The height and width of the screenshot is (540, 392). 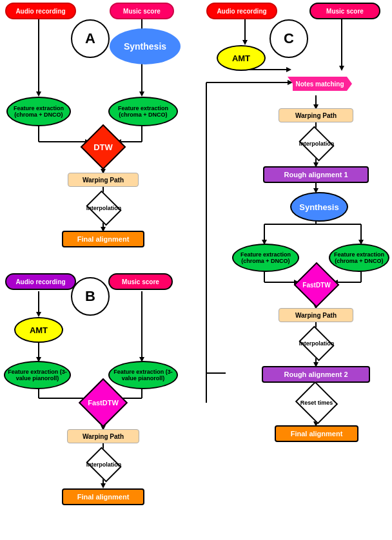 What do you see at coordinates (317, 343) in the screenshot?
I see `interpolation-c2: Interpolation` at bounding box center [317, 343].